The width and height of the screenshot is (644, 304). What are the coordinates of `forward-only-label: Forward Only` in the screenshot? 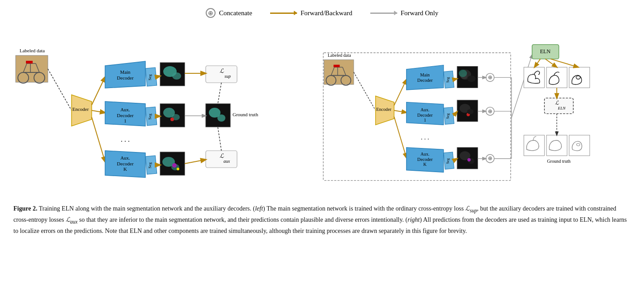 It's located at (419, 13).